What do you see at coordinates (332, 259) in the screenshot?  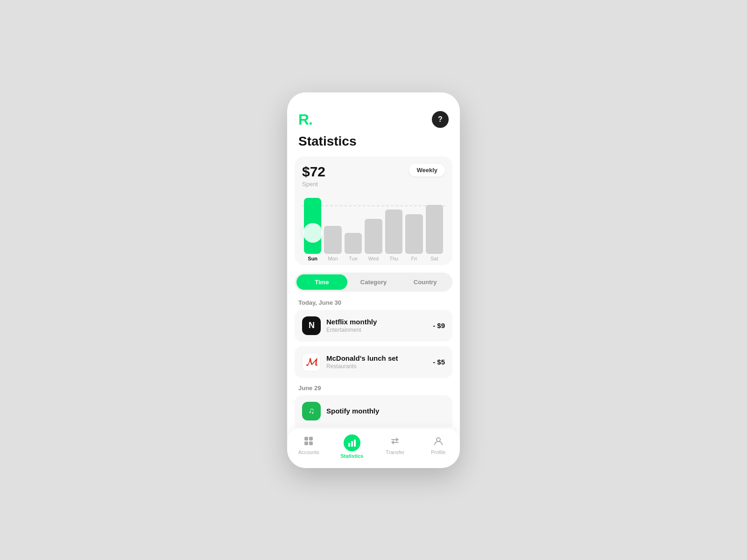 I see `bar-label-mon: Mon` at bounding box center [332, 259].